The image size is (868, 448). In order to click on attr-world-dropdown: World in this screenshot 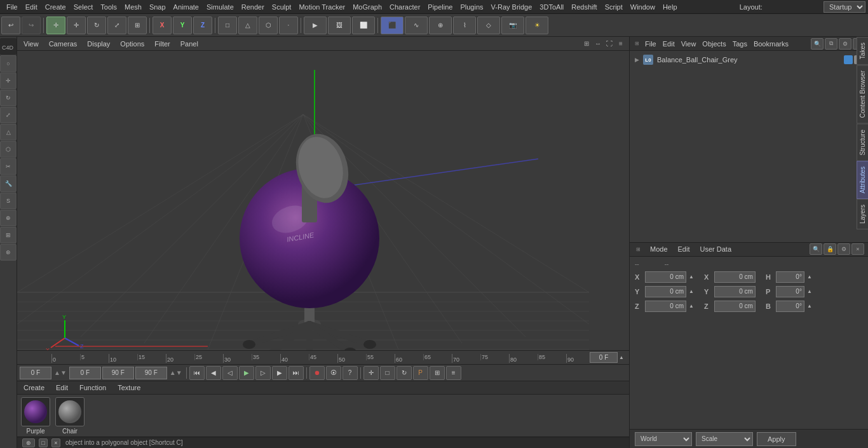, I will do `click(663, 439)`.